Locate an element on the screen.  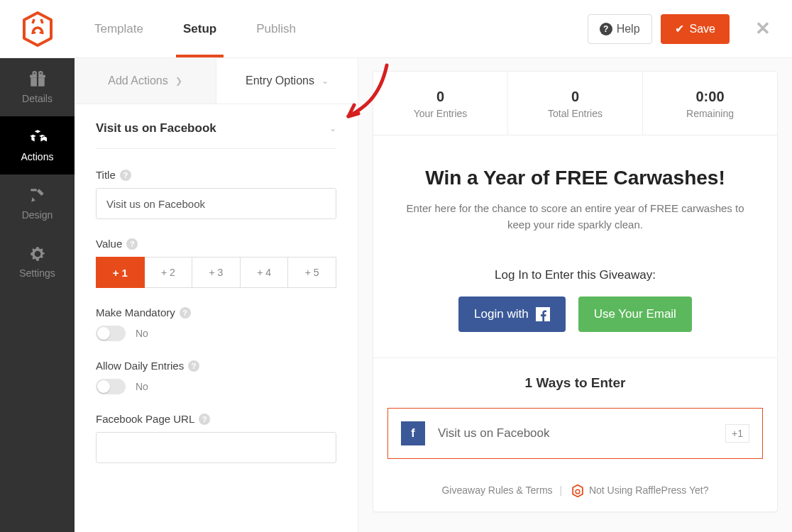
entry-action-row: f Visit us on Facebook +1 is located at coordinates (575, 433).